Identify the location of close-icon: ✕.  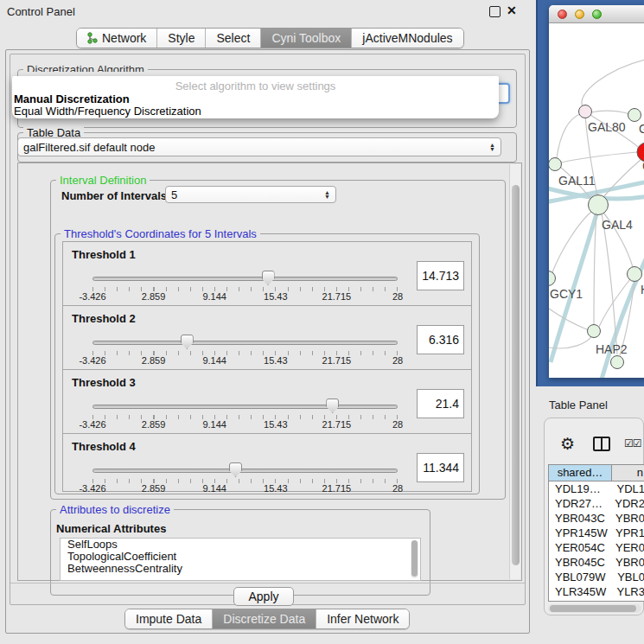
(512, 10).